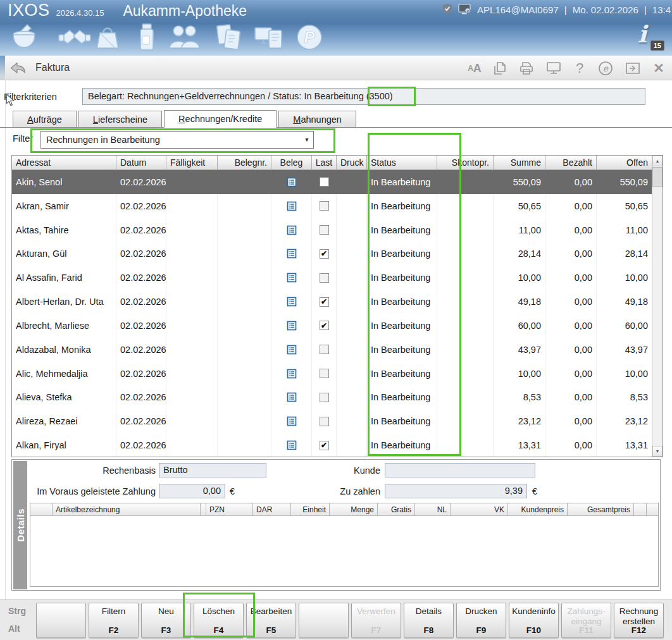 Image resolution: width=672 pixels, height=640 pixels. I want to click on scrollbar-thumb, so click(657, 177).